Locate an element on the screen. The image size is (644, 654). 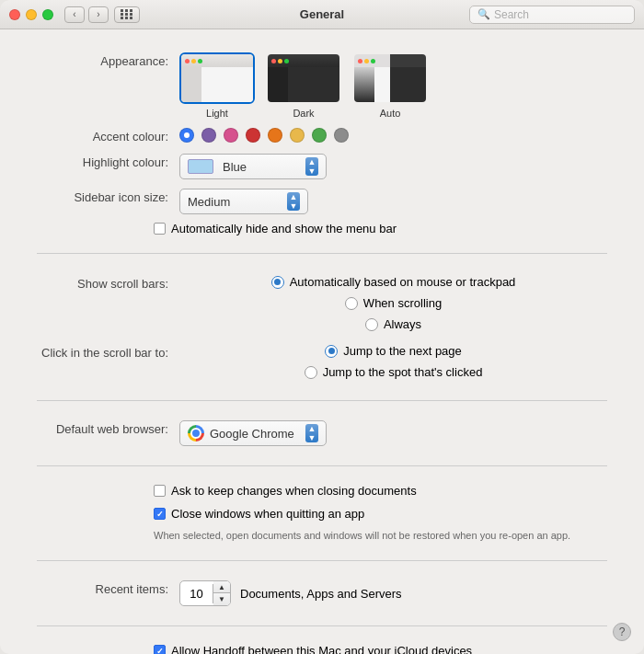
handoff-label: Allow Handoff between this Mac and your … is located at coordinates (322, 649).